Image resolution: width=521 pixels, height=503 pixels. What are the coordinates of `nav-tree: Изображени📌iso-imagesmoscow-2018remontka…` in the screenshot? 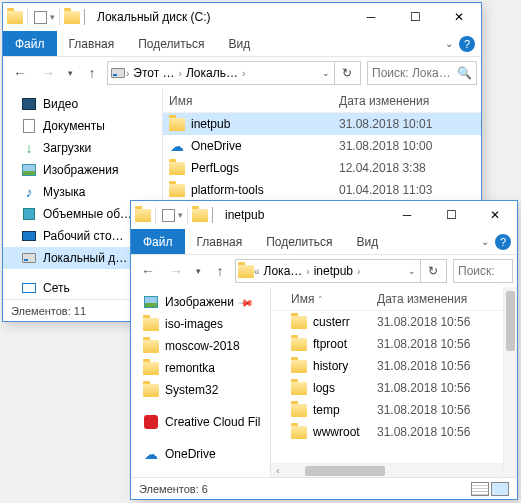 It's located at (201, 382).